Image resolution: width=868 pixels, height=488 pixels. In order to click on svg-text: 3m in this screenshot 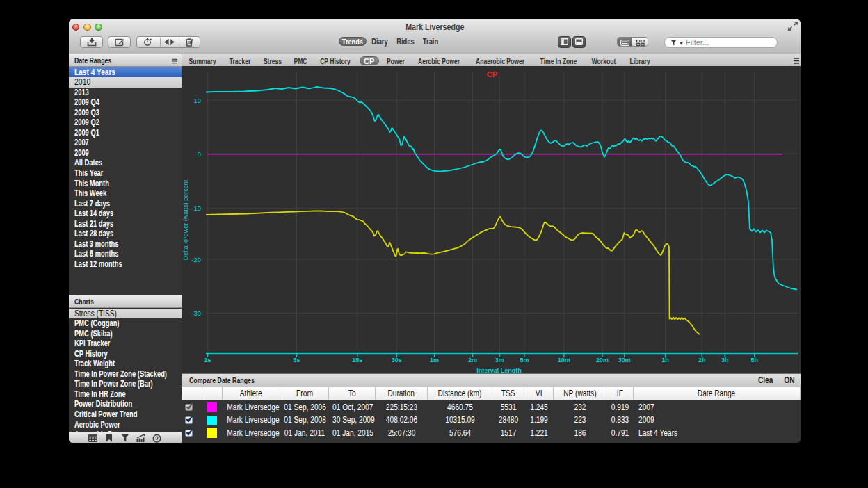, I will do `click(499, 360)`.